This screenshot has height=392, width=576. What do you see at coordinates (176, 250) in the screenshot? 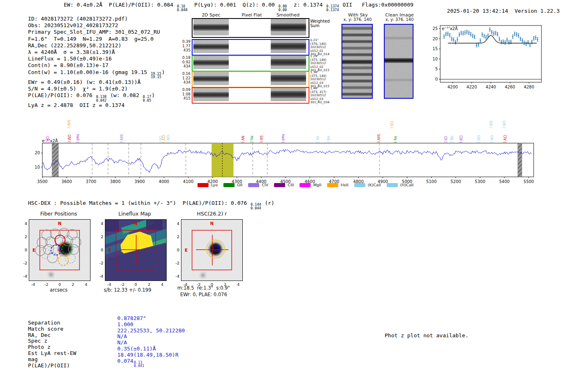
I see `hsc-image-ytick: 0` at bounding box center [176, 250].